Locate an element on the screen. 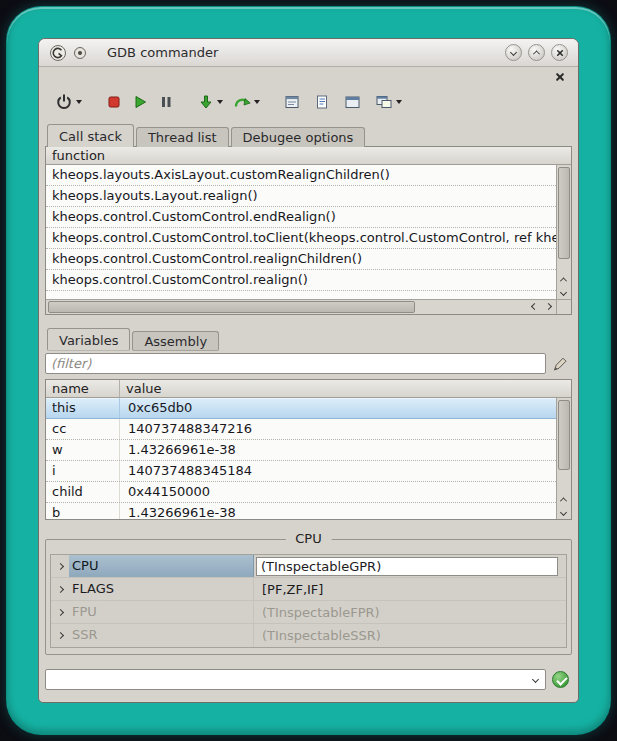 The height and width of the screenshot is (741, 617). dock-close-button is located at coordinates (560, 77).